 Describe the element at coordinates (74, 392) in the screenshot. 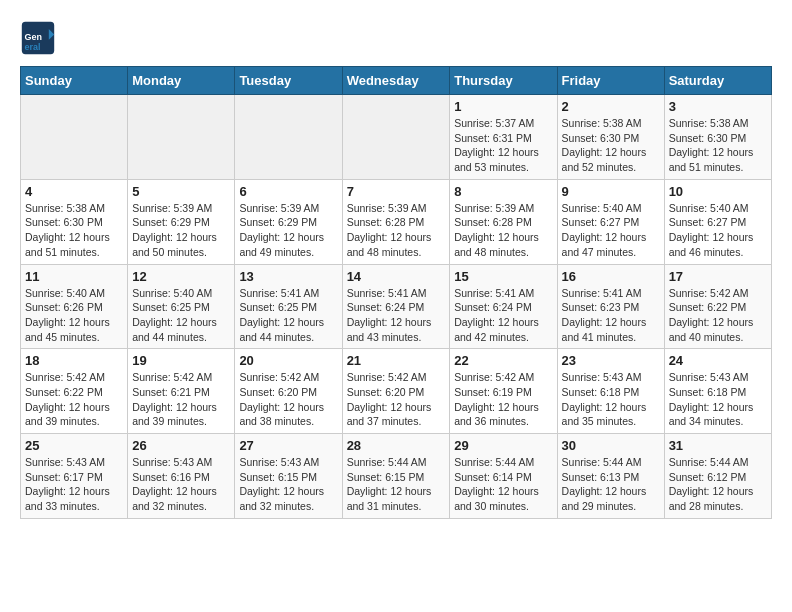

I see `day-cell: 18Sunrise: 5:42 AM Sunset: 6:22 PM Dayli…` at that location.